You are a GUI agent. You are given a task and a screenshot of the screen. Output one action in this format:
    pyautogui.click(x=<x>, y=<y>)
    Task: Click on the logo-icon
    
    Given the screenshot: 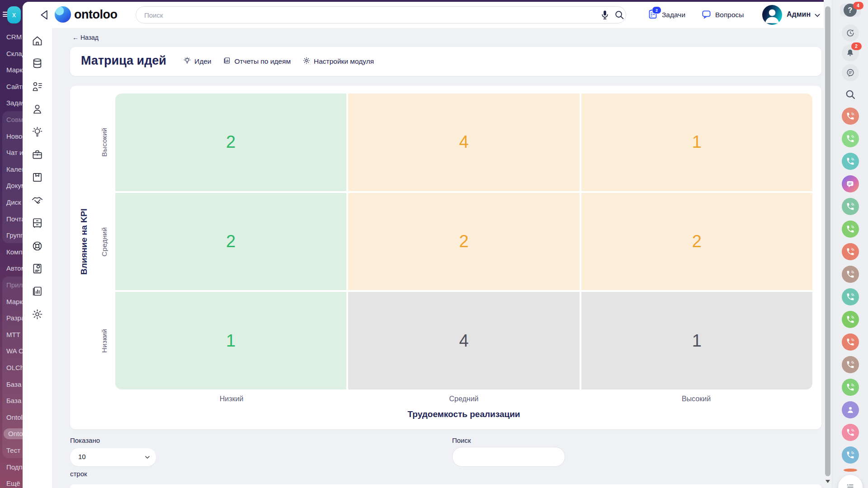 What is the action you would take?
    pyautogui.click(x=63, y=14)
    